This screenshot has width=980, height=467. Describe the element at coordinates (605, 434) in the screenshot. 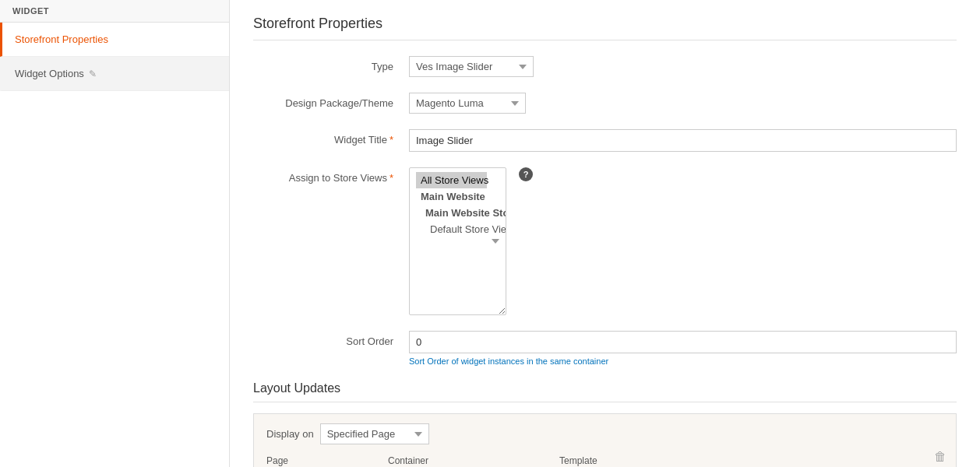

I see `display-on-row: Display on Specified Page` at that location.